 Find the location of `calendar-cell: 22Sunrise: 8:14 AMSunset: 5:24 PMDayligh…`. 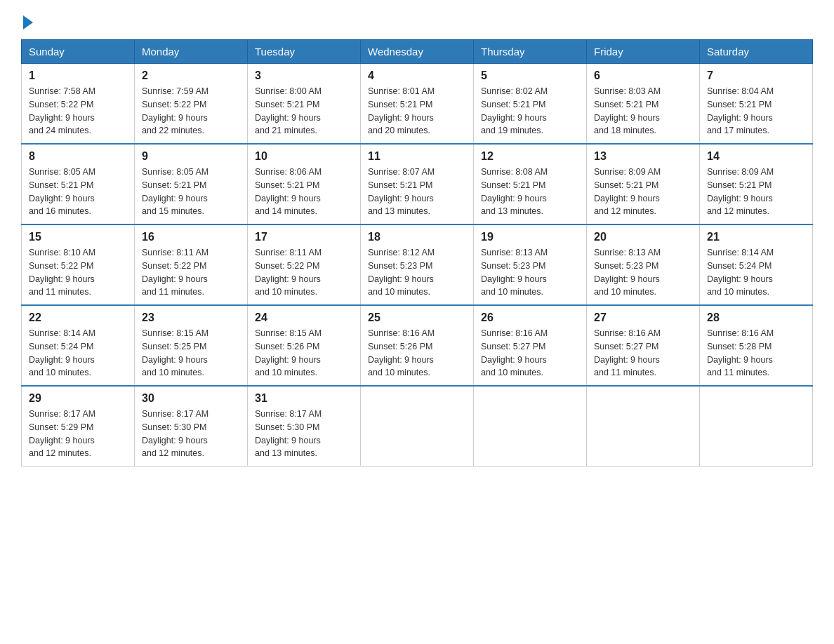

calendar-cell: 22Sunrise: 8:14 AMSunset: 5:24 PMDayligh… is located at coordinates (79, 345).